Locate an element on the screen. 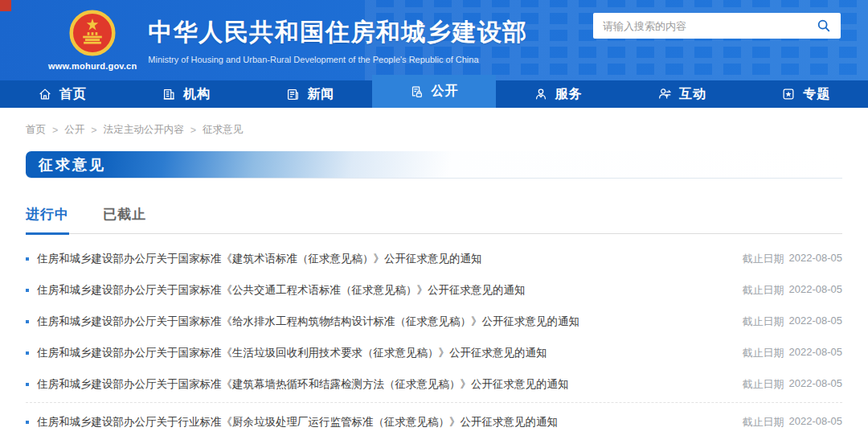 The image size is (868, 448). tab-closed: 已截止 is located at coordinates (125, 219).